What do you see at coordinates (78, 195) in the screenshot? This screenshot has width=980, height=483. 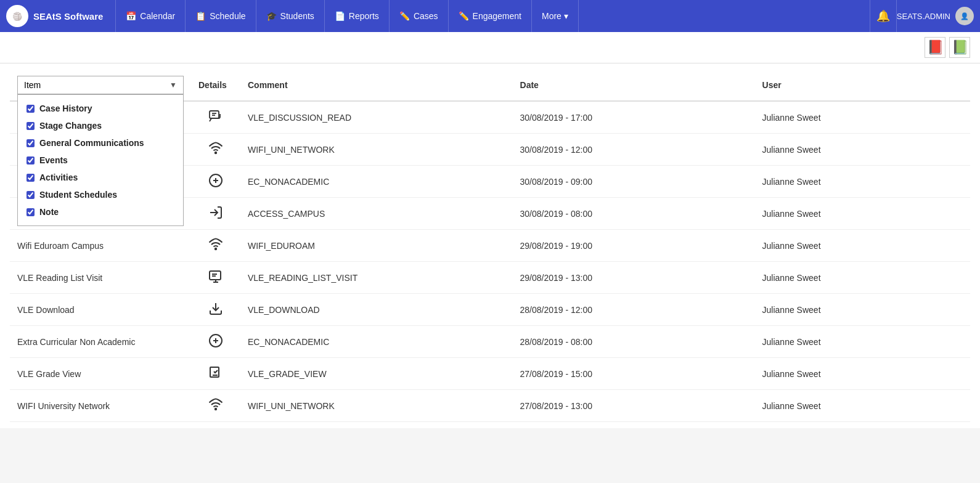 I see `dropdown-label-student-schedules: Student Schedules` at bounding box center [78, 195].